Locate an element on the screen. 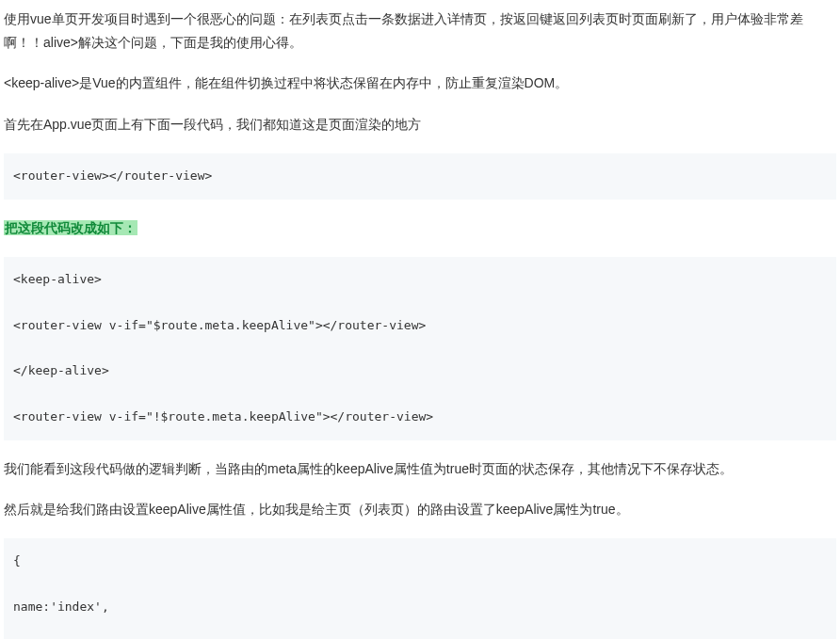 The width and height of the screenshot is (840, 639). code-line: <keep-alive> is located at coordinates (420, 280).